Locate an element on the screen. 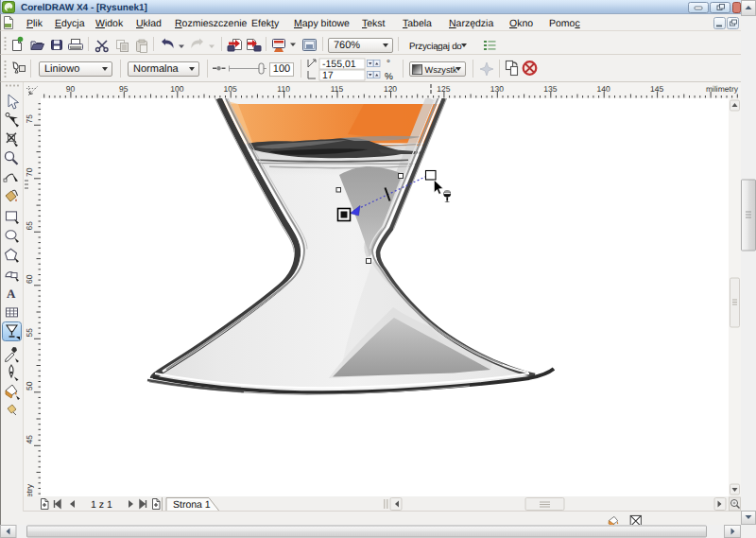 This screenshot has height=538, width=756. svg-text: 50 is located at coordinates (29, 386).